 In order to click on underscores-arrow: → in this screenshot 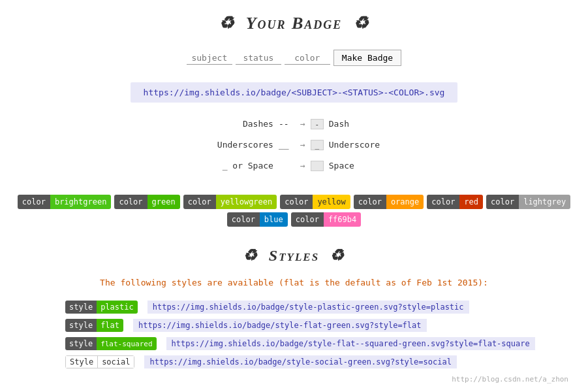, I will do `click(303, 145)`.